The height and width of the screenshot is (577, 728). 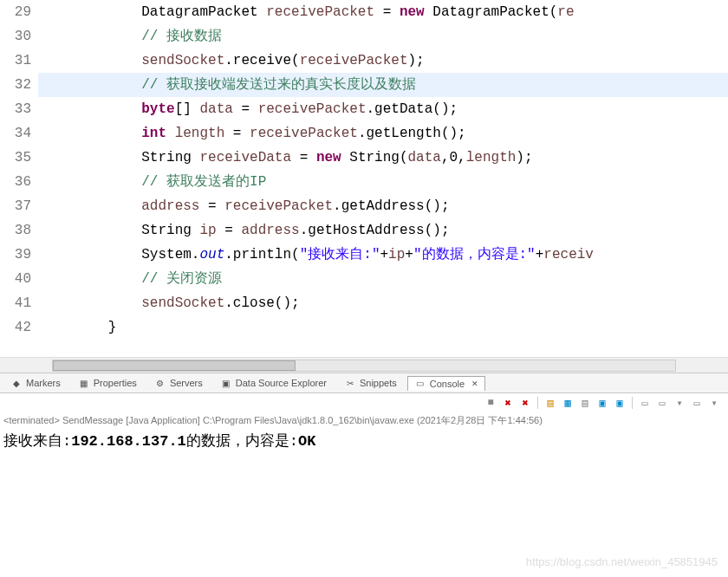 What do you see at coordinates (383, 230) in the screenshot?
I see `code-line: String ip = address.getHostAddress();` at bounding box center [383, 230].